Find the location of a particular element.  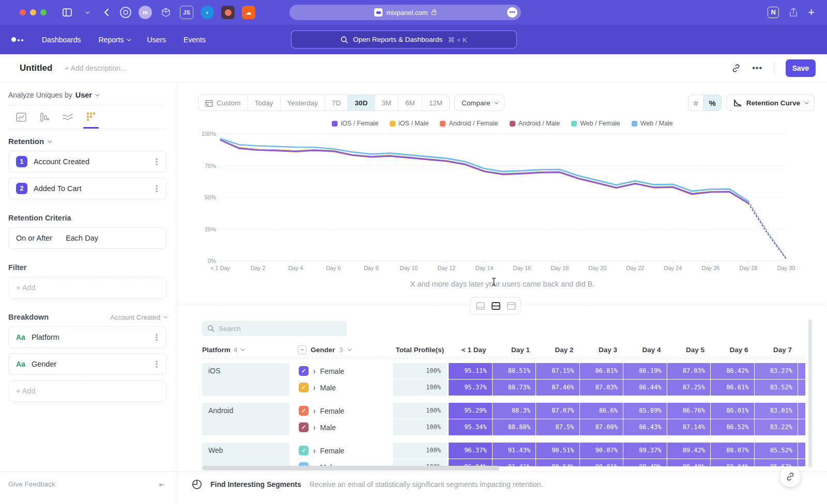

layout-split-icon is located at coordinates (496, 306).